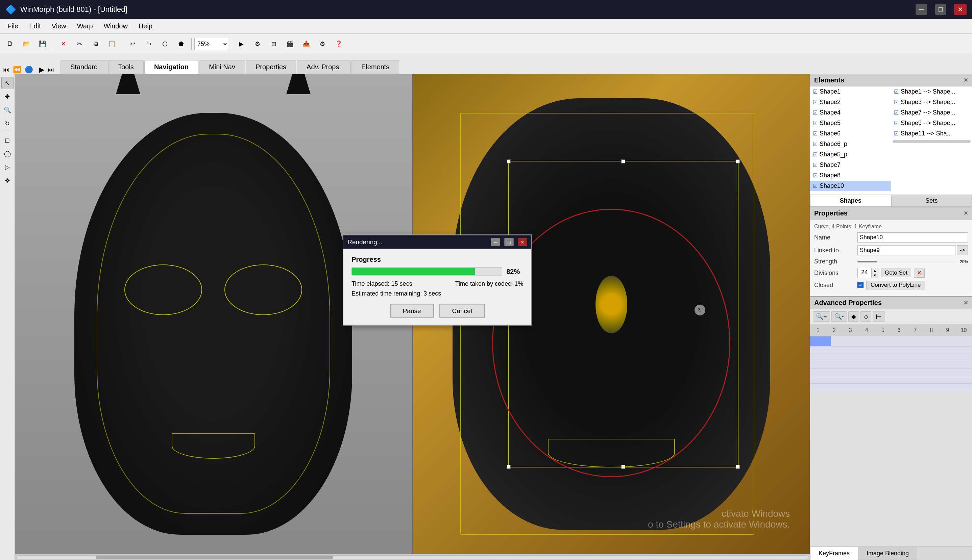  I want to click on element-map2: ☑ Shape3 --> Shape..., so click(932, 102).